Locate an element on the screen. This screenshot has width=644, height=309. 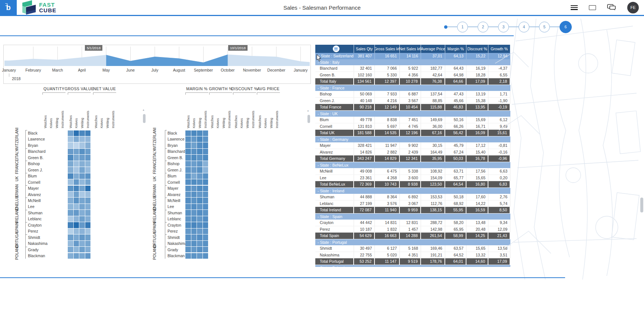
matrix-left-scrollbar-thumb is located at coordinates (144, 119).